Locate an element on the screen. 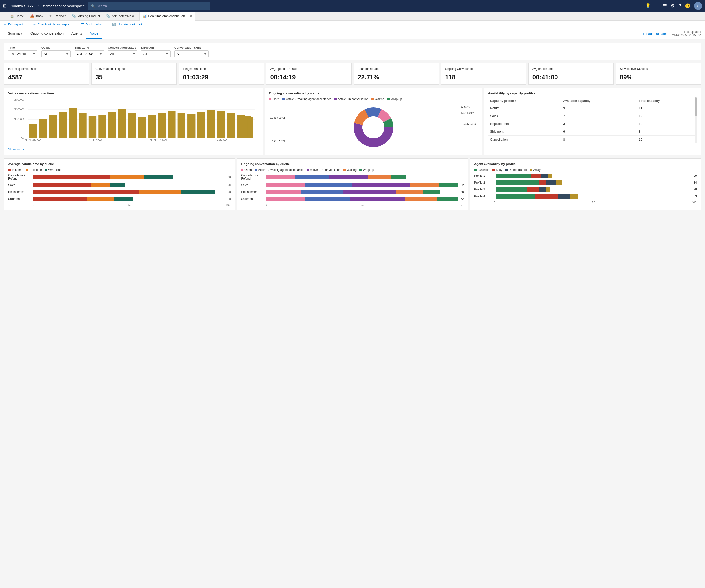 The height and width of the screenshot is (588, 705). edit-report-btn: ✏ Edit report is located at coordinates (13, 24).